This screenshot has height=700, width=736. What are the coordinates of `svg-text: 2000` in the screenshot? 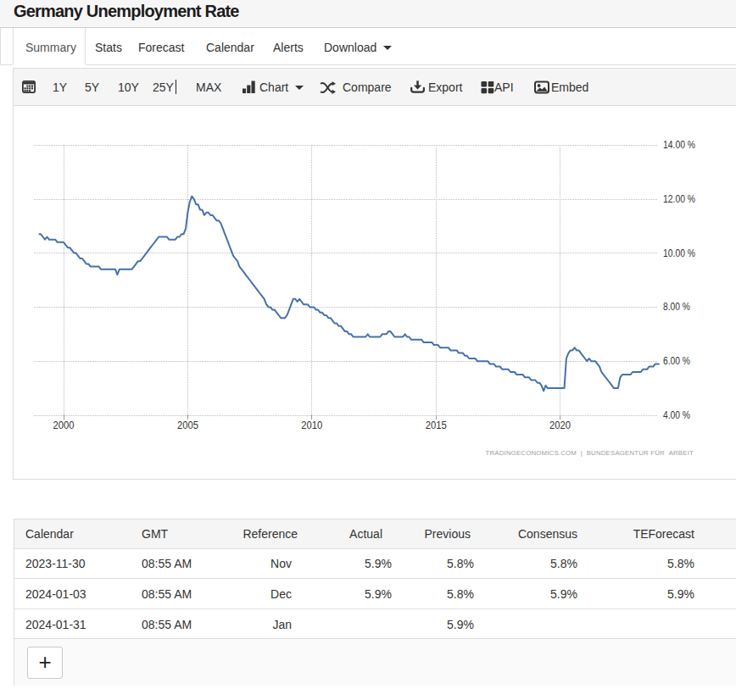 It's located at (64, 425).